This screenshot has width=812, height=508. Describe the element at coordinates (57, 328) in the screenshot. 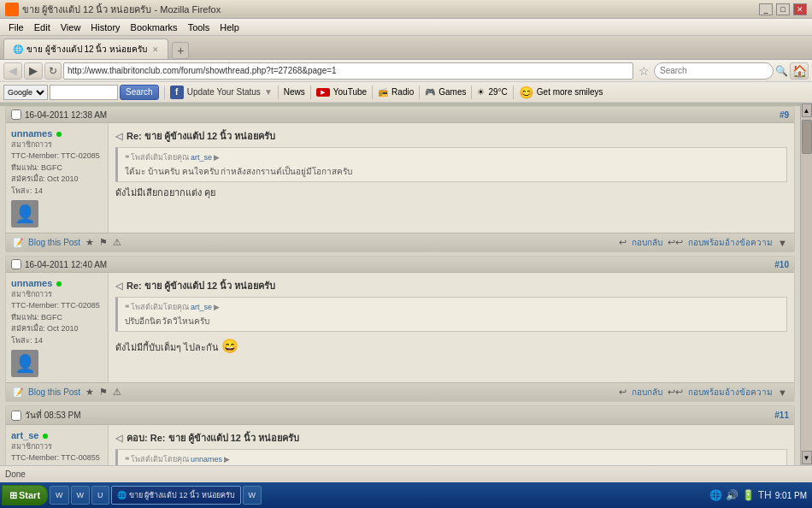

I see `post-sidebar: unnames สมาชิกถาวร TTC-Member: TTC-02085…` at that location.